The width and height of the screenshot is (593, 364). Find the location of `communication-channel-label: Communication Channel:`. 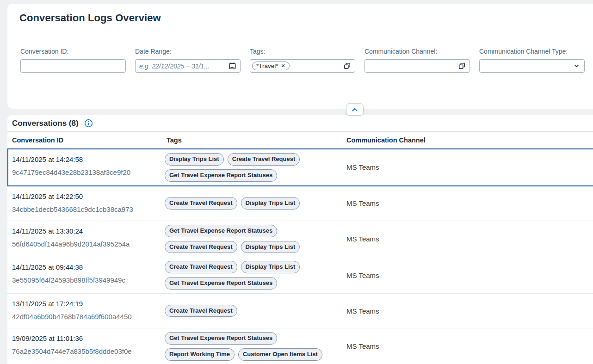

communication-channel-label: Communication Channel: is located at coordinates (417, 51).